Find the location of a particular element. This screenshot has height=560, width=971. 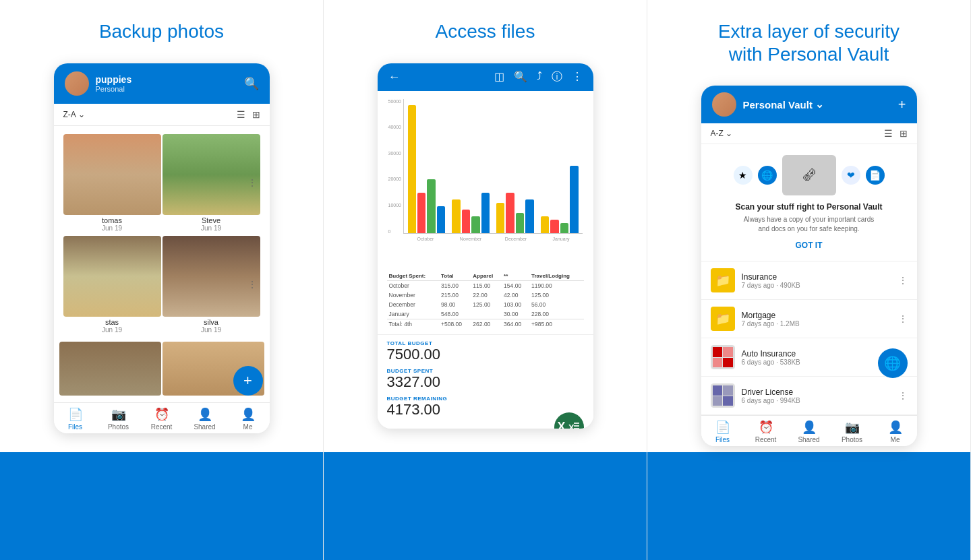

phone2: ← ◫ 🔍 ⤴ ⓘ ⋮ 50000 40000 30000 is located at coordinates (486, 247).